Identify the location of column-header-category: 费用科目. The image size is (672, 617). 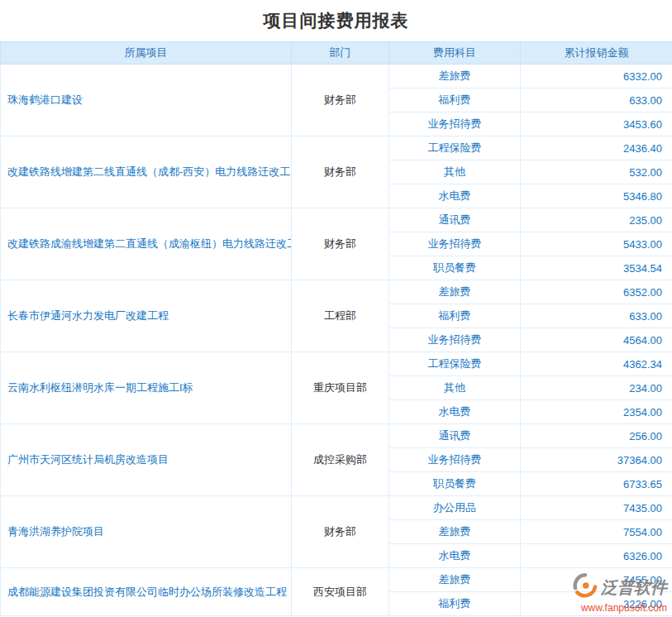
(455, 53).